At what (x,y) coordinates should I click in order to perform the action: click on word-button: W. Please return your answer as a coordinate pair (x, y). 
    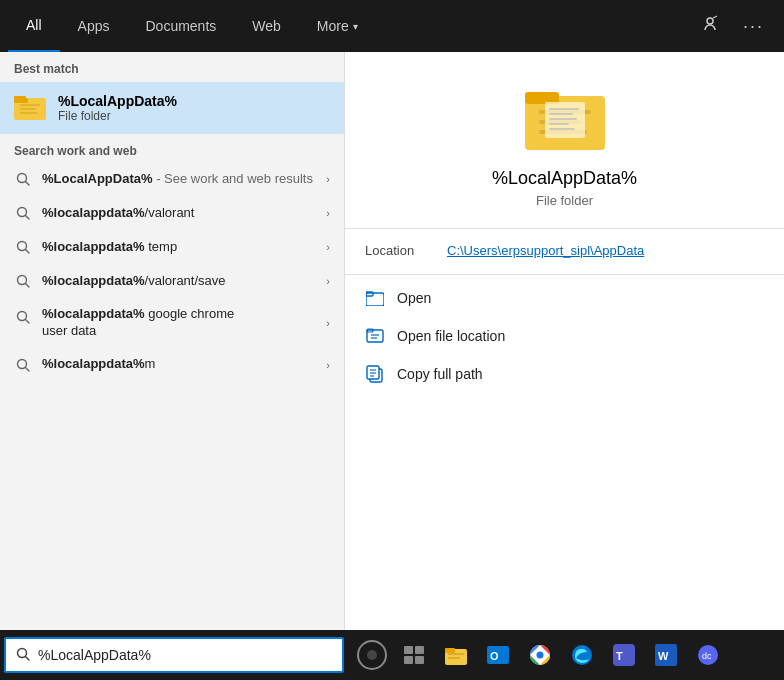
    Looking at the image, I should click on (666, 655).